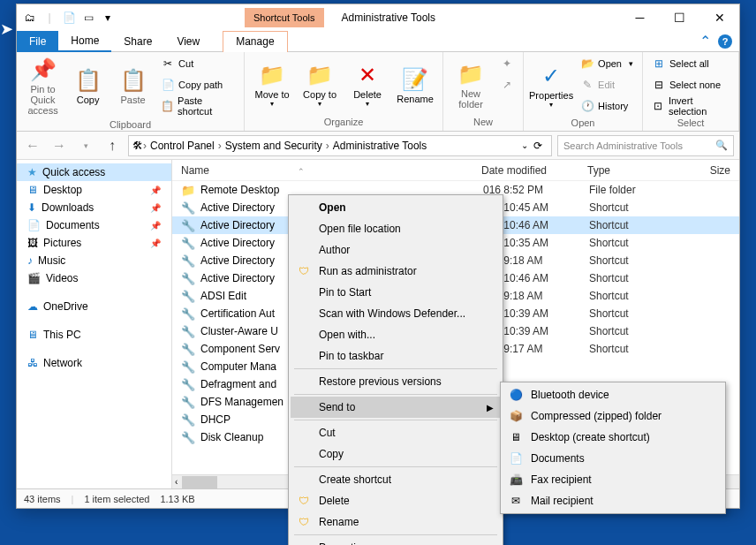 Image resolution: width=756 pixels, height=545 pixels. Describe the element at coordinates (59, 146) in the screenshot. I see `forward-button: →` at that location.